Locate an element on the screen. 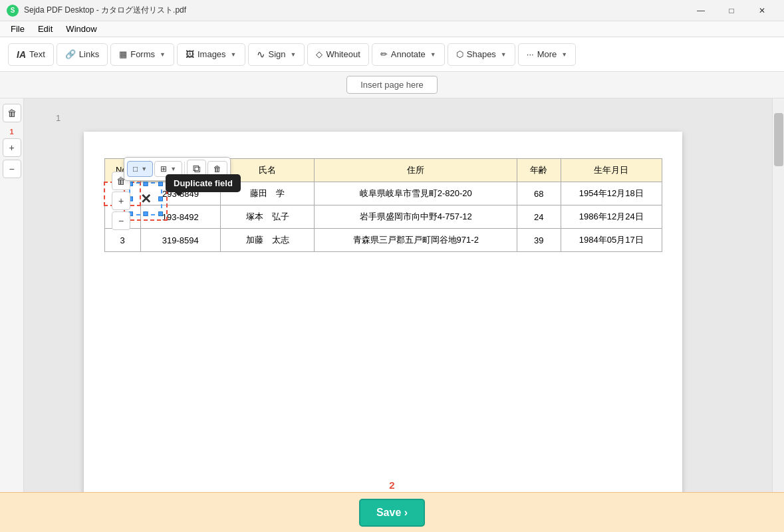  field-zoom-in-button: + is located at coordinates (121, 201).